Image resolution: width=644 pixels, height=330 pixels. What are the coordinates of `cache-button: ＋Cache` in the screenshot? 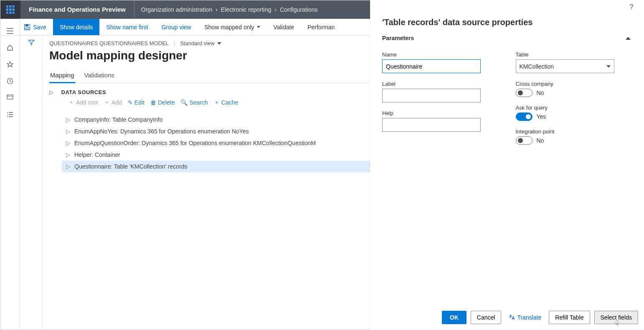 It's located at (226, 102).